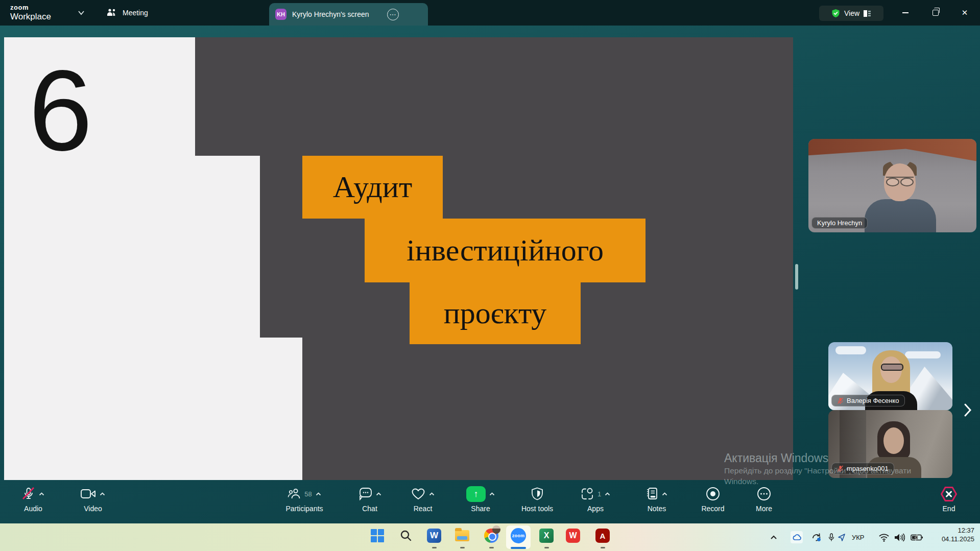  What do you see at coordinates (537, 499) in the screenshot?
I see `host-tools-button: Host tools` at bounding box center [537, 499].